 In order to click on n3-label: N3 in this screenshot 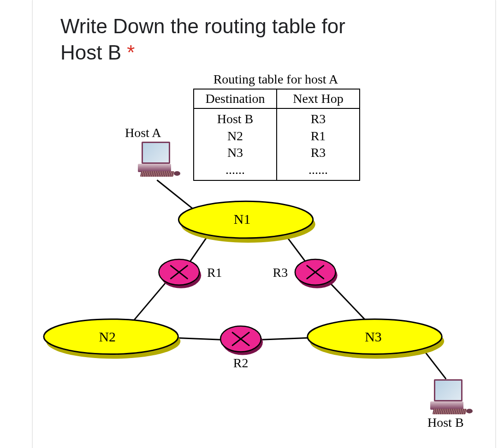, I will do `click(374, 337)`.